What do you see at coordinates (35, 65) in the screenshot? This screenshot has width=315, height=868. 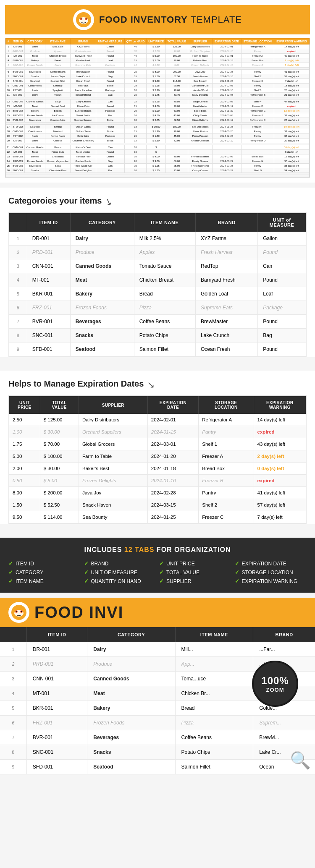 I see `spreadsheet-cell: Frozen Foods` at bounding box center [35, 65].